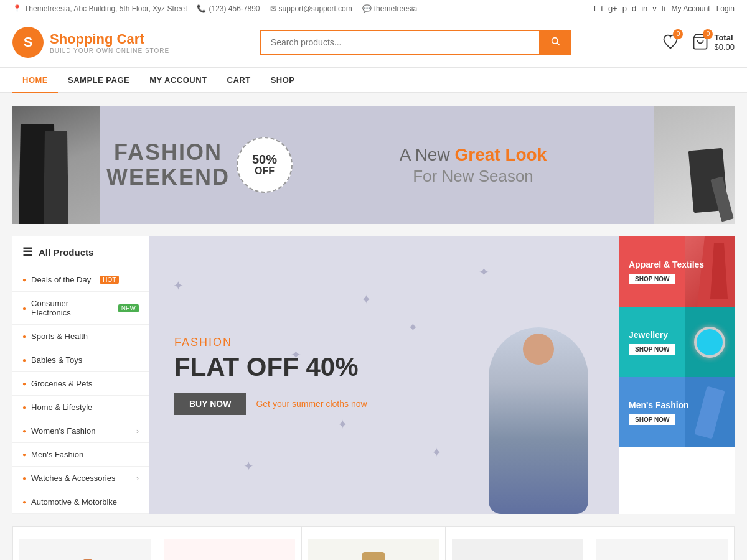 Image resolution: width=747 pixels, height=560 pixels. What do you see at coordinates (81, 478) in the screenshot?
I see `sidebar-item-watches: ● Watches & Accessories ›` at bounding box center [81, 478].